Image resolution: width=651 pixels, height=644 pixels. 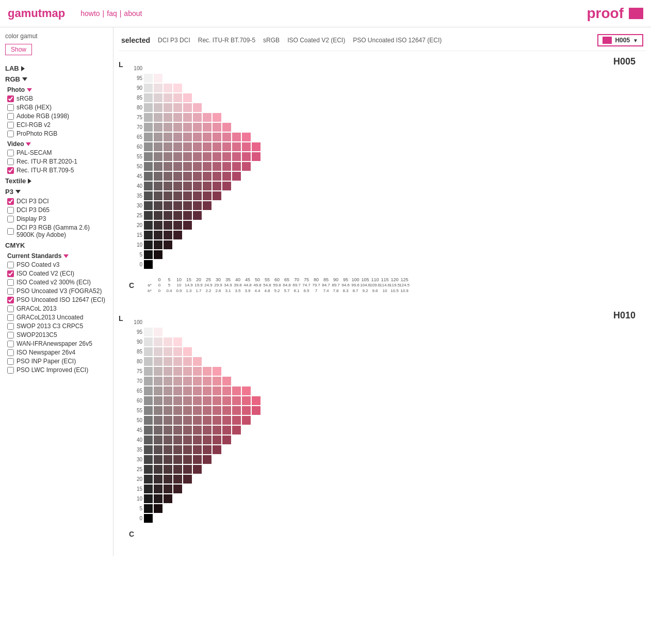 What do you see at coordinates (58, 162) in the screenshot?
I see `checkbox-bt2020: Rec. ITU-R BT.2020-1` at bounding box center [58, 162].